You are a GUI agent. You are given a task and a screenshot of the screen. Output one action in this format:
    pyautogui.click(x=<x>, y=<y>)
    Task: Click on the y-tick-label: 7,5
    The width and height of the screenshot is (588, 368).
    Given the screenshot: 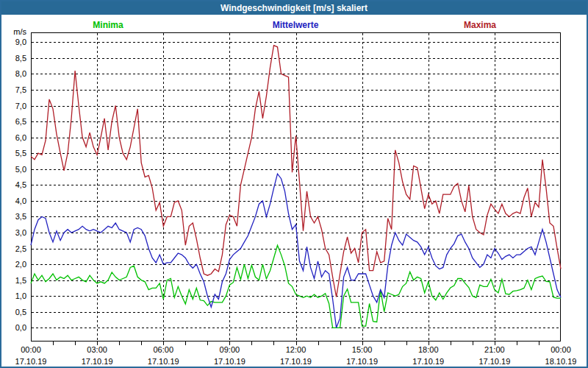 What is the action you would take?
    pyautogui.click(x=14, y=90)
    